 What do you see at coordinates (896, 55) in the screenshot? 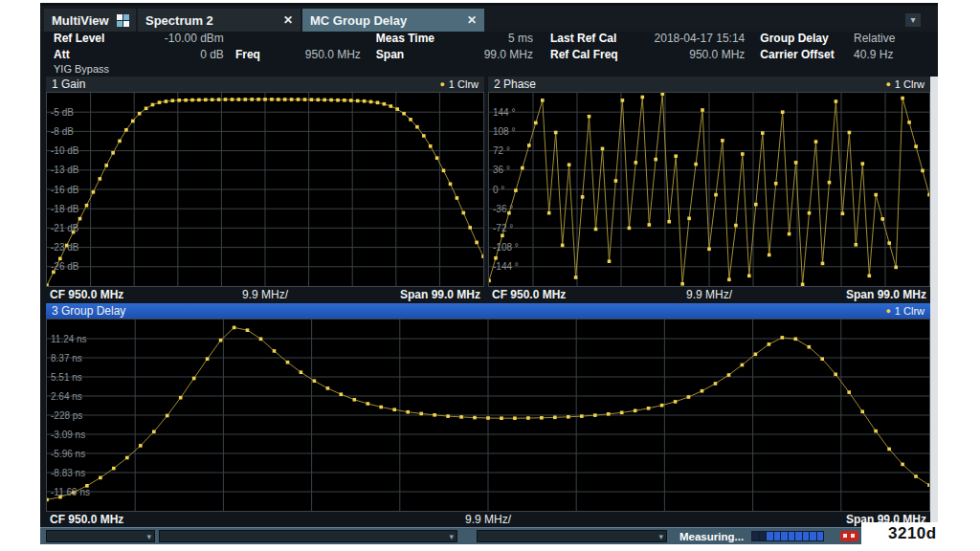
I see `carrier-offset-value: 40.9 Hz` at bounding box center [896, 55].